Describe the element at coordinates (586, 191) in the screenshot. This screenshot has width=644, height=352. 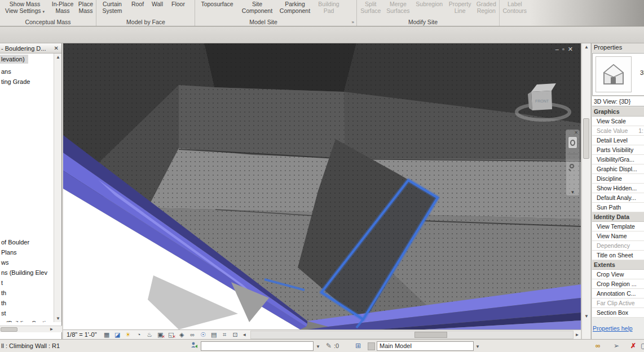
I see `viewport-vertical-scrollbar: ▲ ▼` at that location.